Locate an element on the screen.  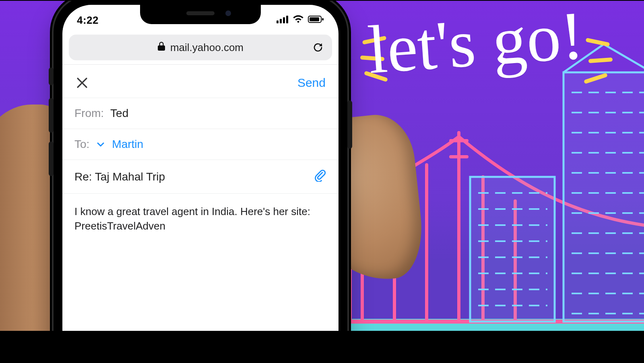
mute-switch is located at coordinates (51, 76).